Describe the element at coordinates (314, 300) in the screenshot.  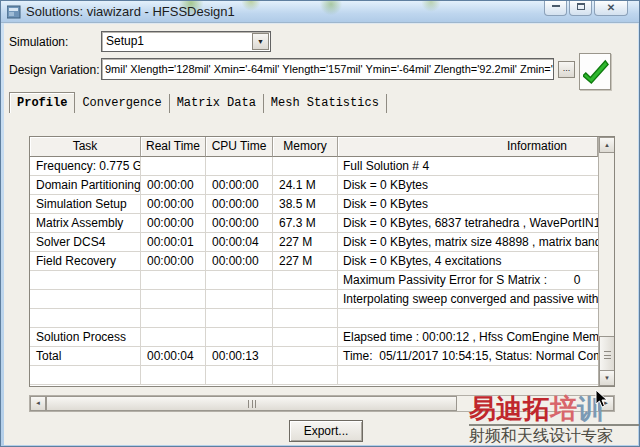
I see `table-row: Interpolating sweep converged and passiv…` at that location.